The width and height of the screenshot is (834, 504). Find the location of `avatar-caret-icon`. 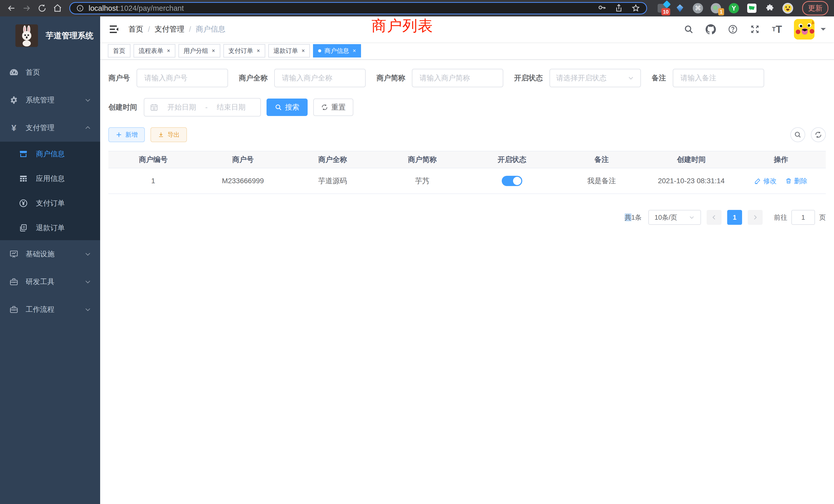

avatar-caret-icon is located at coordinates (823, 30).